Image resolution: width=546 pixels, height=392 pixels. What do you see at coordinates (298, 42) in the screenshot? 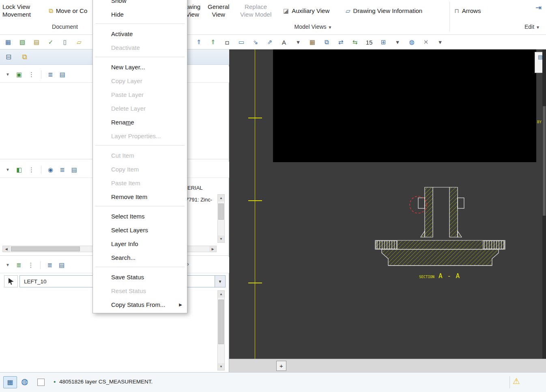
I see `text-style-dropdown-icon: ▾` at bounding box center [298, 42].